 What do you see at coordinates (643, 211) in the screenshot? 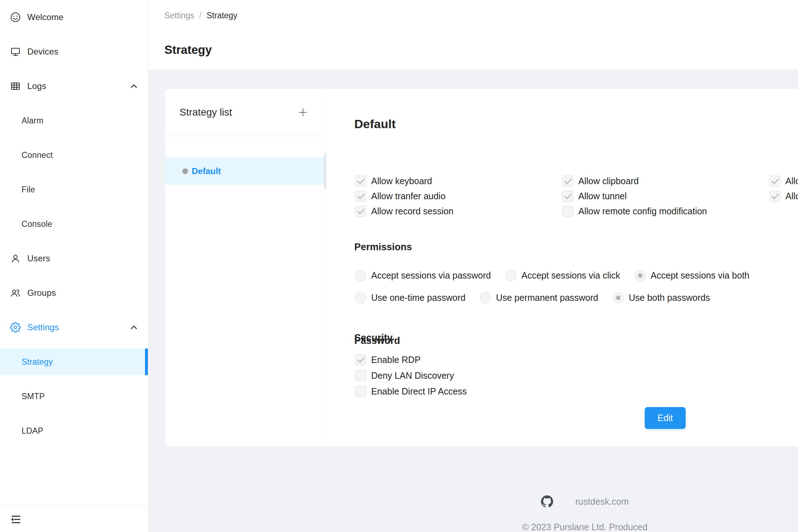
I see `permission-label: Allow remote config modification` at bounding box center [643, 211].